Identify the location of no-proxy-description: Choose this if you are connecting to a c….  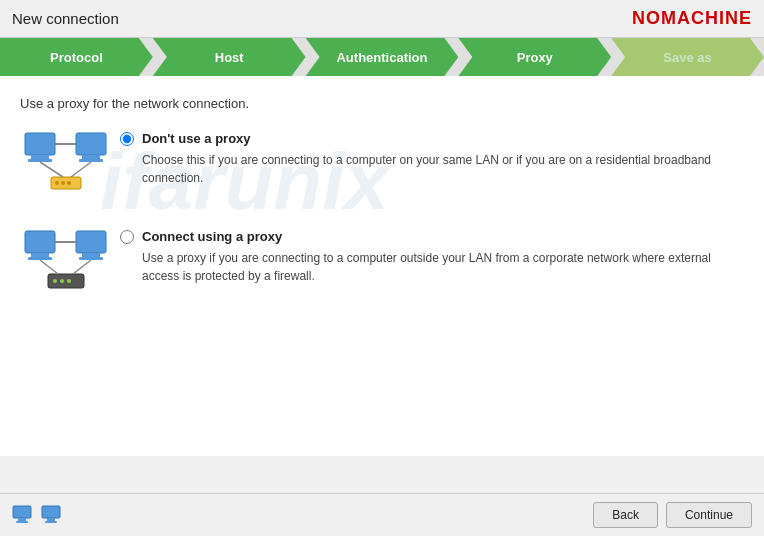
(443, 169).